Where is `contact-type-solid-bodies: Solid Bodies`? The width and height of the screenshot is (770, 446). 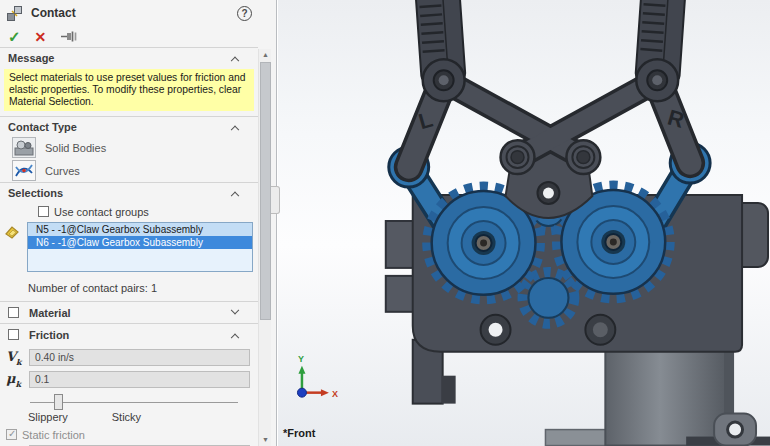
contact-type-solid-bodies: Solid Bodies is located at coordinates (129, 148).